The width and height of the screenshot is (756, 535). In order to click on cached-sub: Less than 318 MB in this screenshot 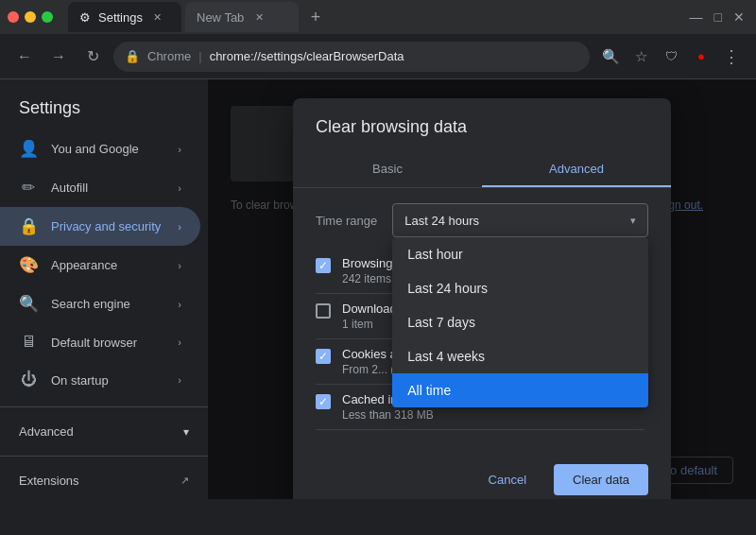, I will do `click(409, 415)`.